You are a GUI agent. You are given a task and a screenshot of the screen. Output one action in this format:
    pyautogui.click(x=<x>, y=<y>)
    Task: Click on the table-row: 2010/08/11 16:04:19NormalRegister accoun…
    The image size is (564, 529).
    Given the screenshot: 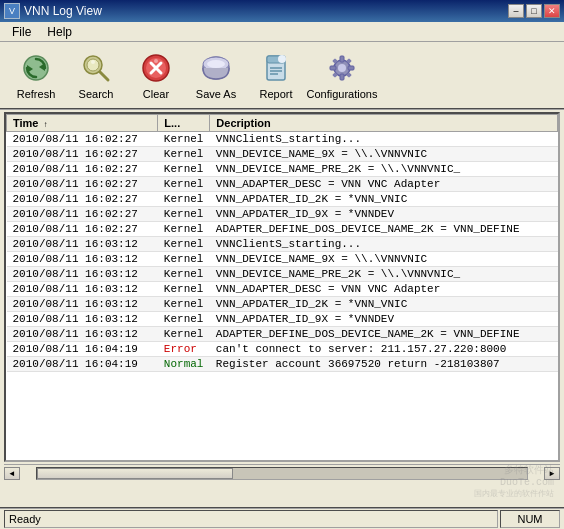 What is the action you would take?
    pyautogui.click(x=282, y=364)
    